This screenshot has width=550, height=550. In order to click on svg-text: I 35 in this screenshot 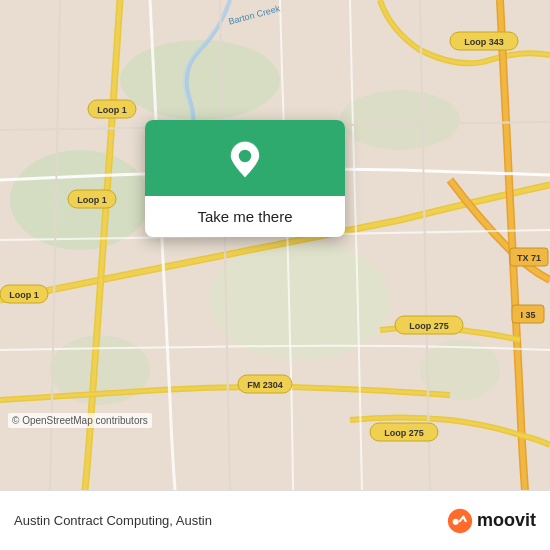, I will do `click(528, 315)`.